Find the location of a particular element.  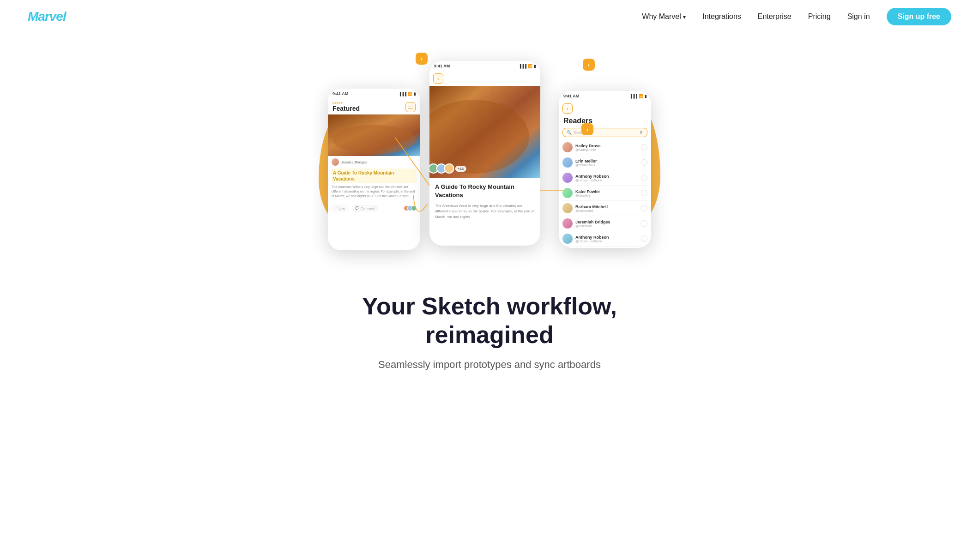

author-row: Jessica Bridges is located at coordinates (374, 162).